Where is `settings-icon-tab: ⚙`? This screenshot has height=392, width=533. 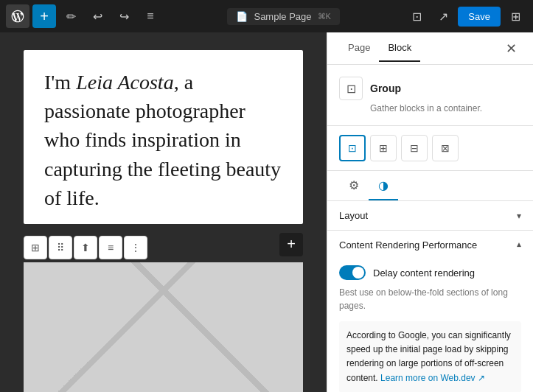
settings-icon-tab: ⚙ is located at coordinates (354, 186).